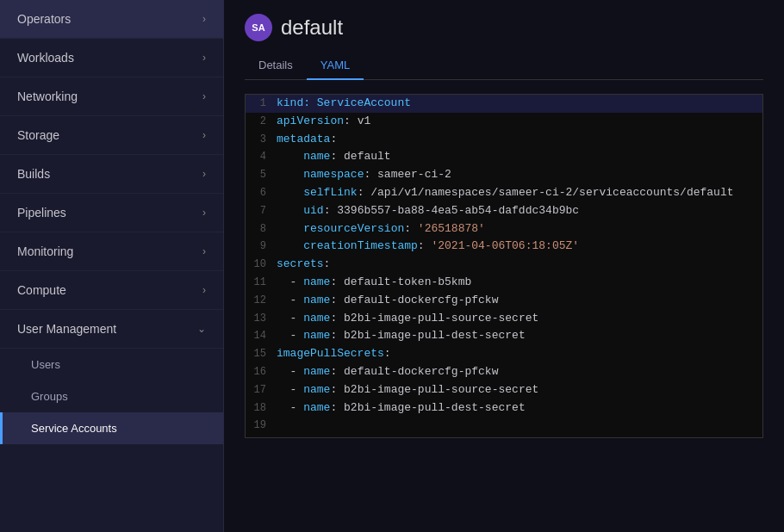 This screenshot has width=784, height=532. What do you see at coordinates (504, 139) in the screenshot?
I see `yaml-line: 3metadata:` at bounding box center [504, 139].